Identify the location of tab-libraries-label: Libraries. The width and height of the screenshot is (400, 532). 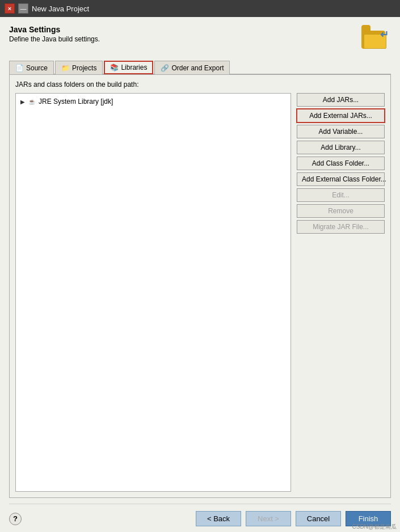
(134, 67).